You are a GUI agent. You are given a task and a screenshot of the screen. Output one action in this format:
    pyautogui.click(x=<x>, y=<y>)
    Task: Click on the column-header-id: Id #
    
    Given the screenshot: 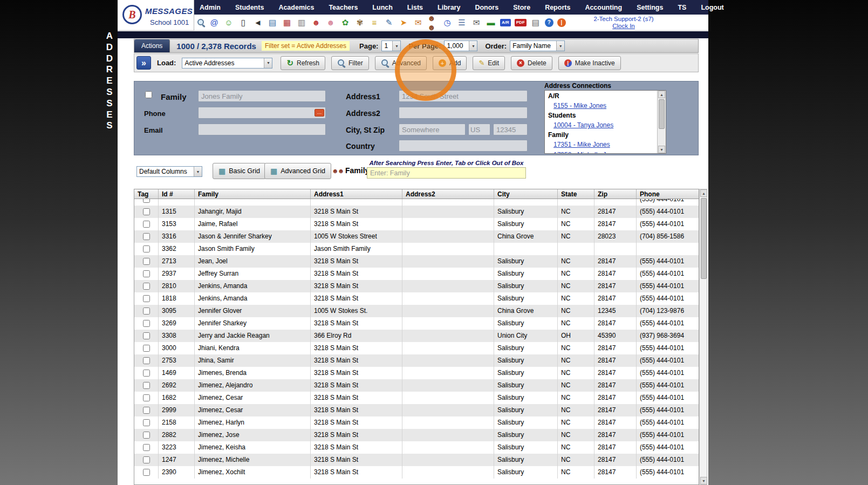 What is the action you would take?
    pyautogui.click(x=177, y=194)
    